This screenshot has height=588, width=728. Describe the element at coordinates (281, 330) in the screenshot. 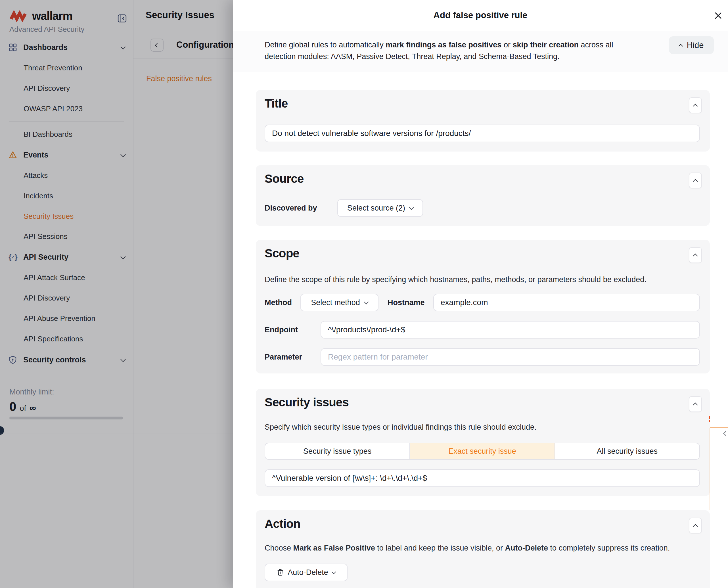

I see `endpoint-label: Endpoint` at that location.